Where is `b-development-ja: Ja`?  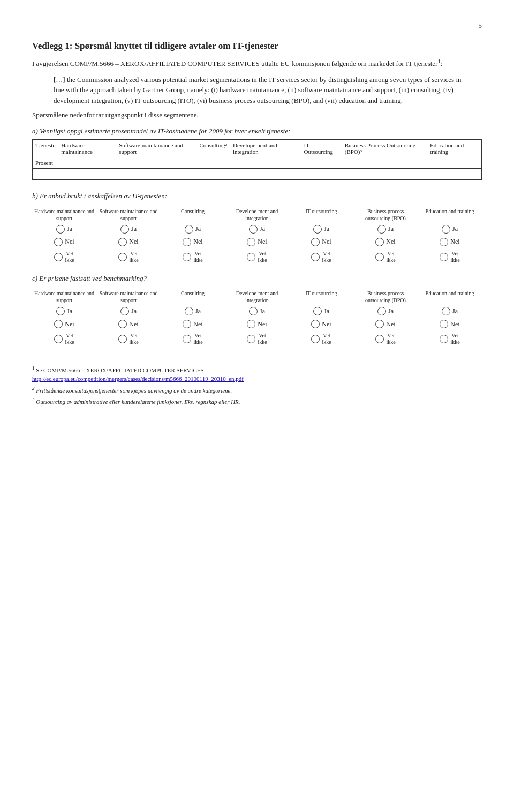
b-development-ja: Ja is located at coordinates (257, 229).